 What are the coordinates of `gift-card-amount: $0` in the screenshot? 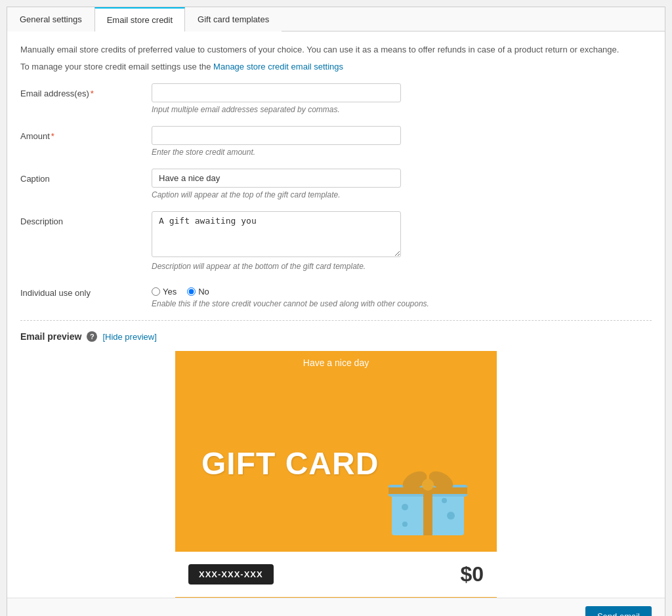 It's located at (472, 575).